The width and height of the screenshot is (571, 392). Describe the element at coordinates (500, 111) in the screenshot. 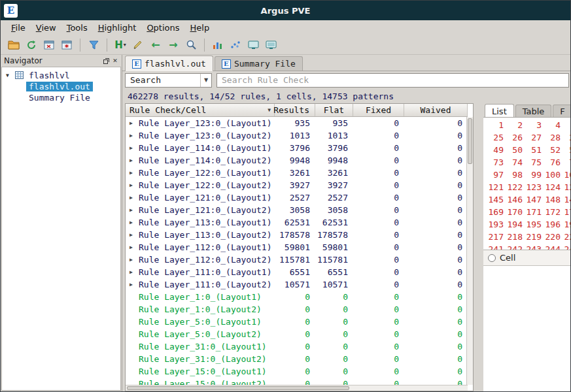

I see `result-tab-list: List` at that location.